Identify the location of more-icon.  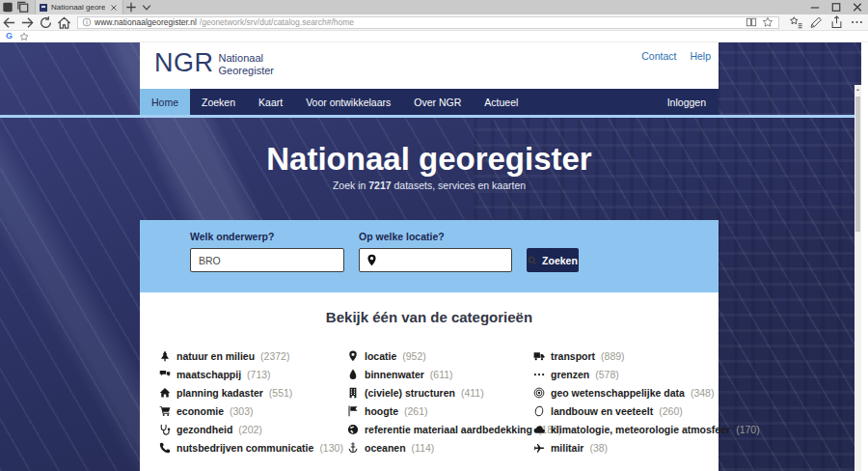
(856, 22).